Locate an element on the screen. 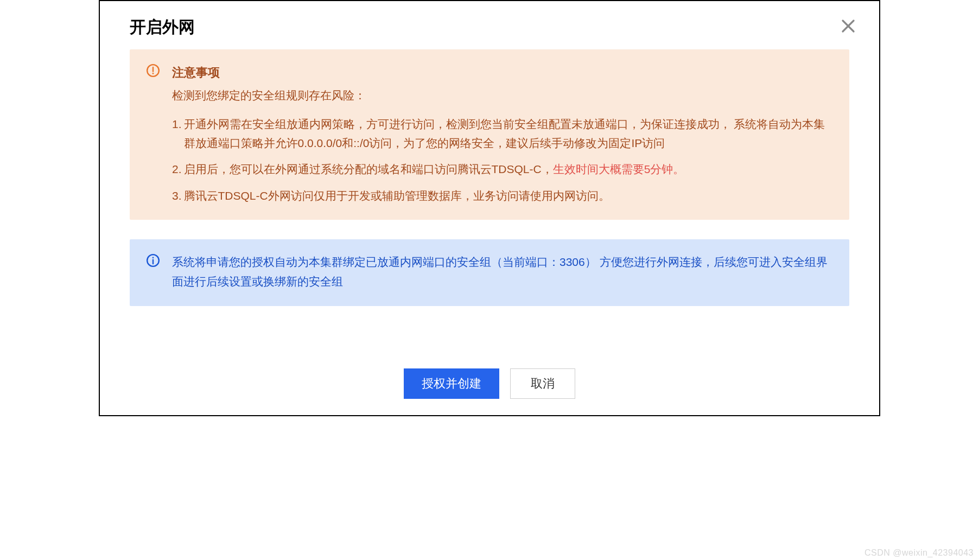 The image size is (979, 560). warning-item-number: 3. is located at coordinates (177, 196).